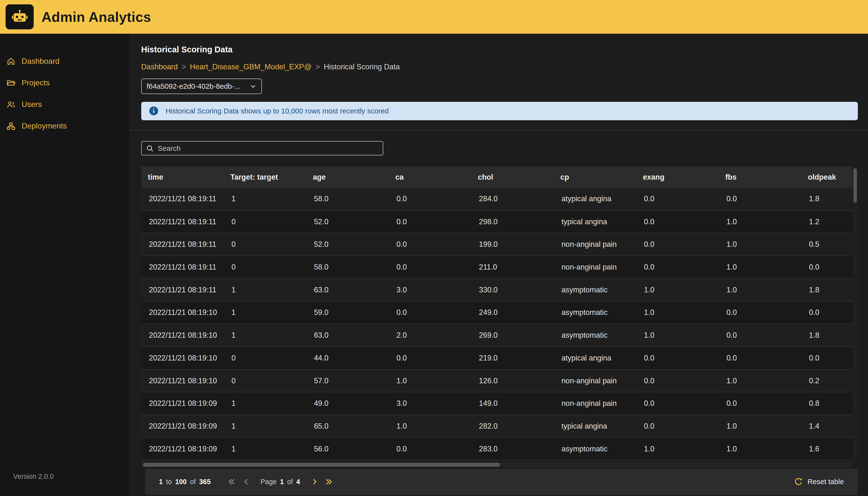  I want to click on table-row: 2022/11/21 08:19:09149.03.0149.0non-angi…, so click(497, 403).